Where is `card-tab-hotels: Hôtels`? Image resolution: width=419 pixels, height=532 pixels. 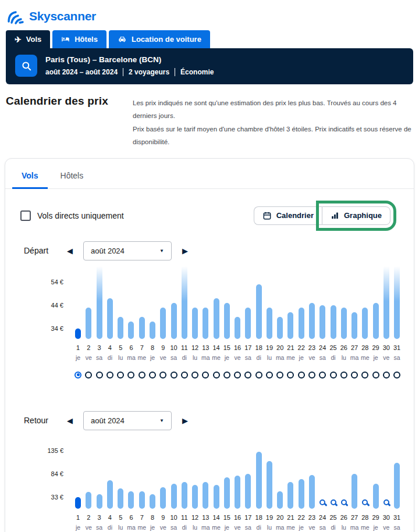 card-tab-hotels: Hôtels is located at coordinates (72, 176).